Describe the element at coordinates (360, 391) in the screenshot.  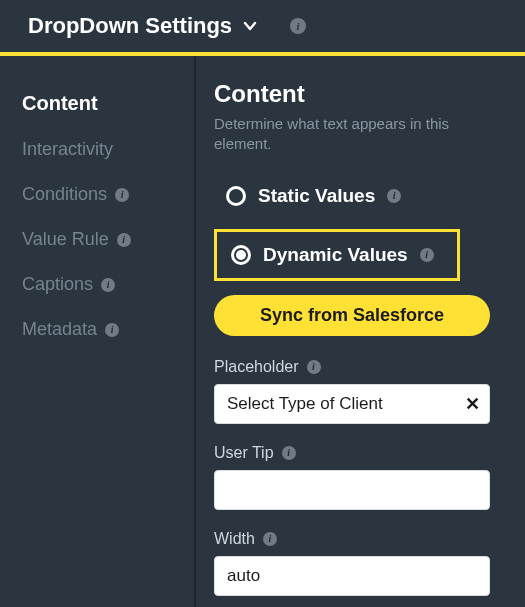
I see `placeholder-field-block: Placeholder i ✕` at that location.